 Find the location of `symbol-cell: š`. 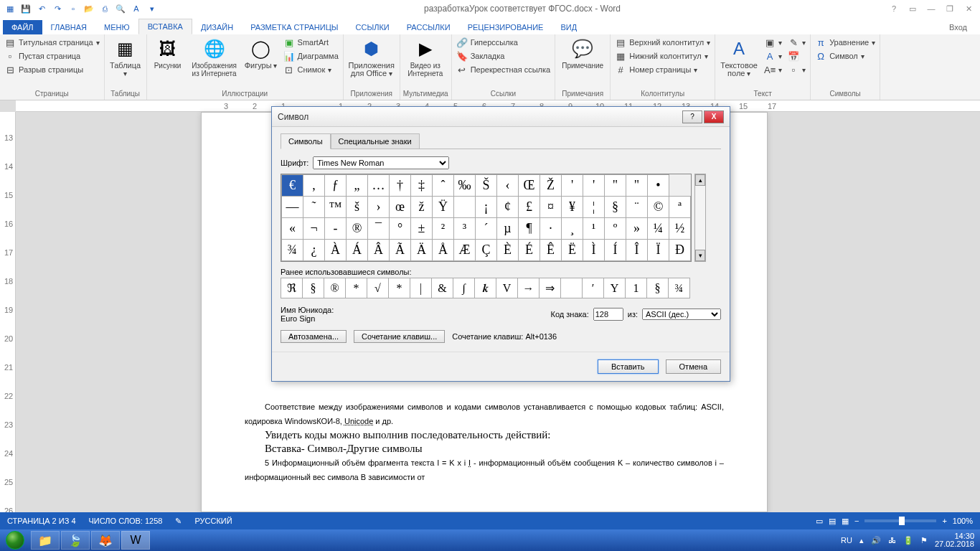

symbol-cell: š is located at coordinates (357, 207).